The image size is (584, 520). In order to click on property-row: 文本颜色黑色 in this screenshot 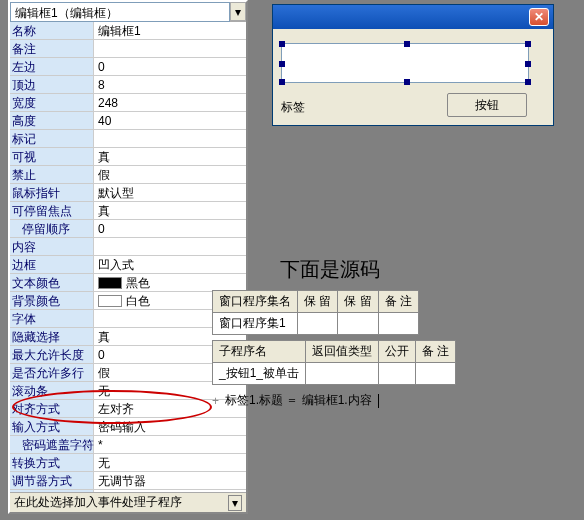, I will do `click(128, 283)`.